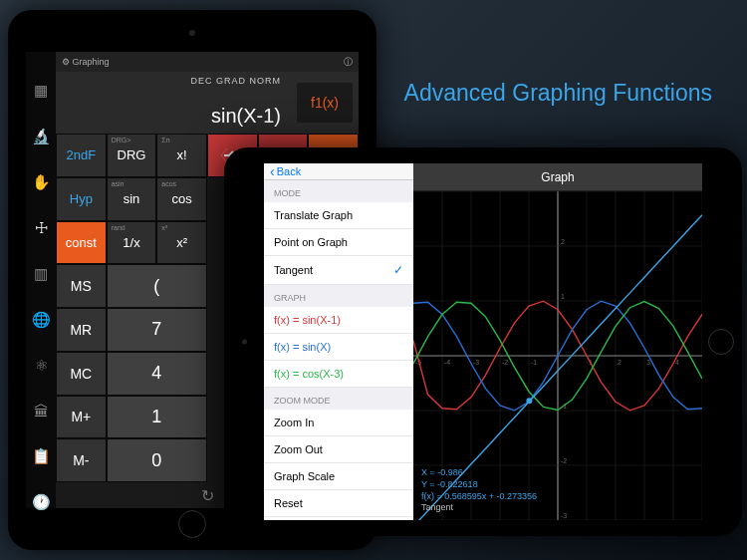 Image resolution: width=747 pixels, height=560 pixels. I want to click on graph-f3: f(x) = cos(X-3), so click(339, 375).